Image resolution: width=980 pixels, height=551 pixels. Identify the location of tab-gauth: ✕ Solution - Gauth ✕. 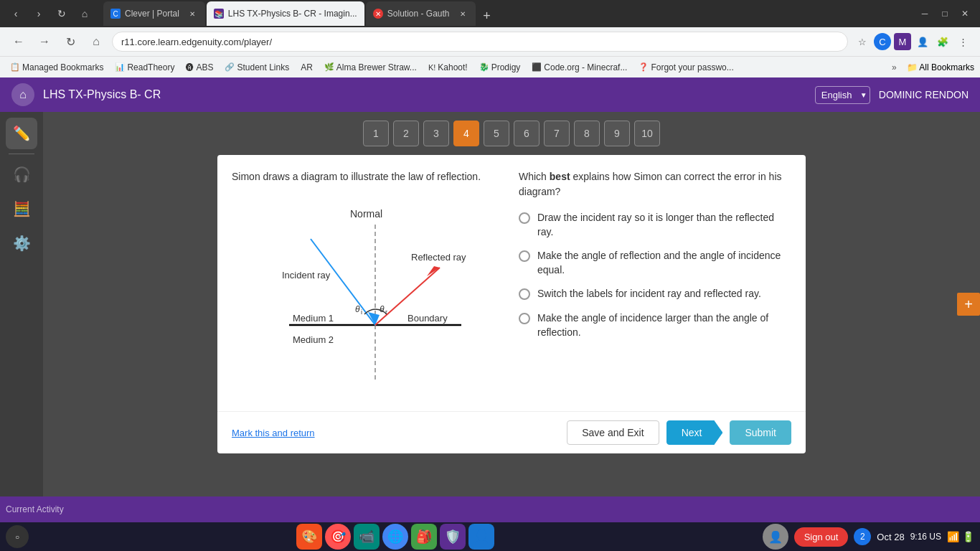
(420, 14).